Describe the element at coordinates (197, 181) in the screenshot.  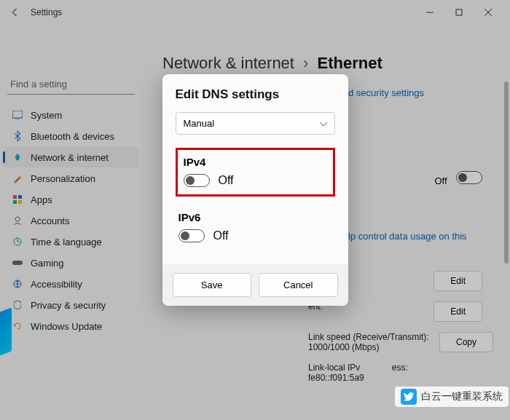
I see `ipv4-toggle` at that location.